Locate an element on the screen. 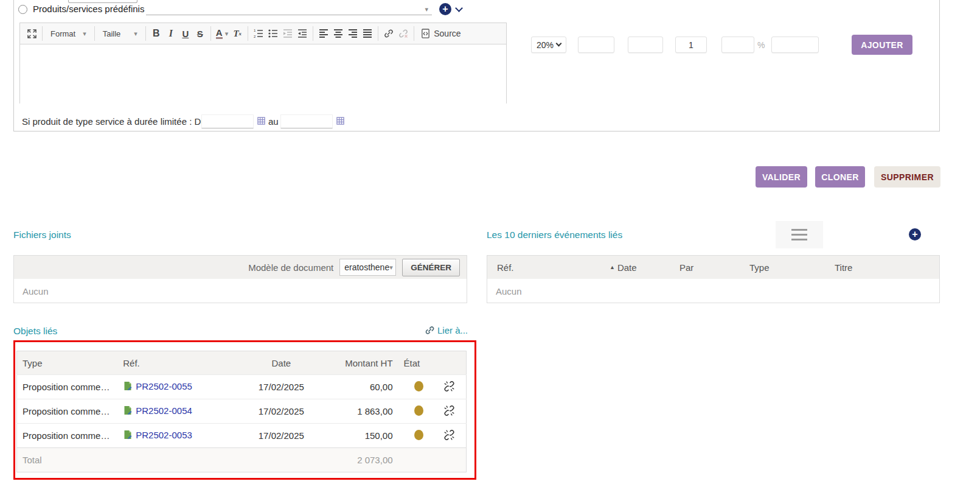 This screenshot has width=980, height=498. proposal-ref-link: PR2502-0055 is located at coordinates (158, 386).